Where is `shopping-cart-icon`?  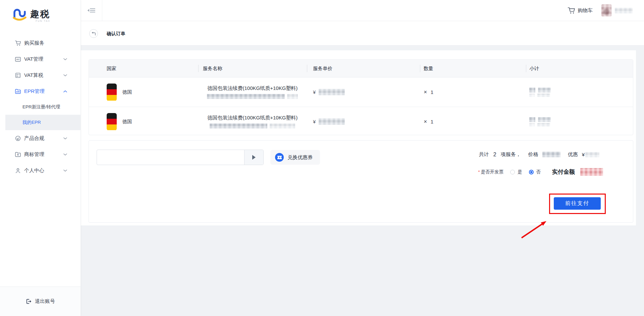
shopping-cart-icon is located at coordinates (572, 10).